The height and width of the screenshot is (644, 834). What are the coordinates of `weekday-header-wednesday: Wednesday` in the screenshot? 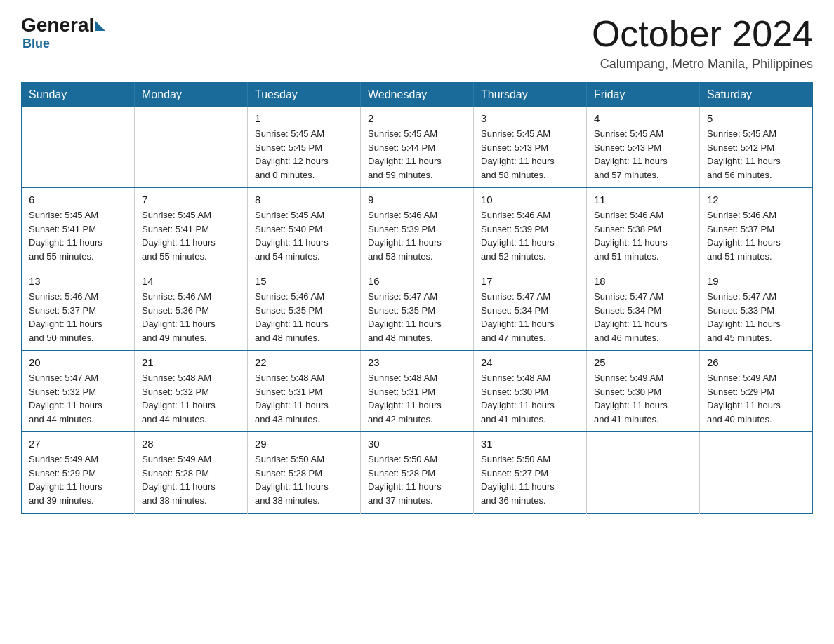 It's located at (417, 95).